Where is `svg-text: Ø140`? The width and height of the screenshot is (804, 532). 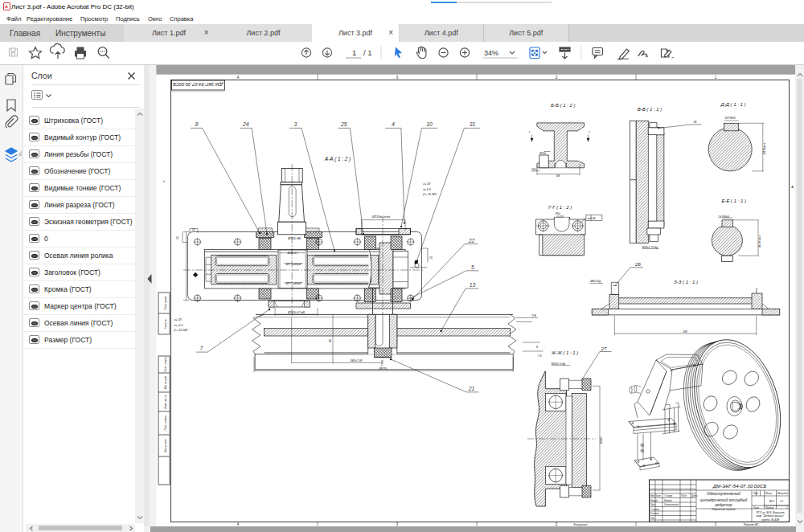
svg-text: Ø140 is located at coordinates (601, 440).